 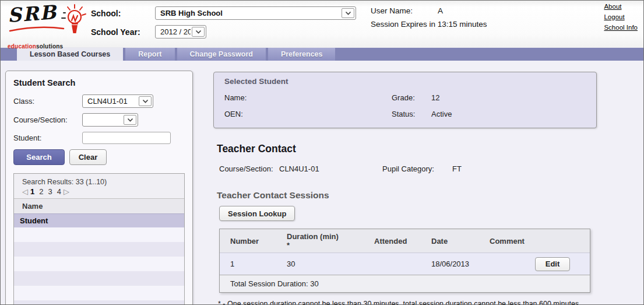 I want to click on pager-prev-icon: ◁, so click(x=25, y=191).